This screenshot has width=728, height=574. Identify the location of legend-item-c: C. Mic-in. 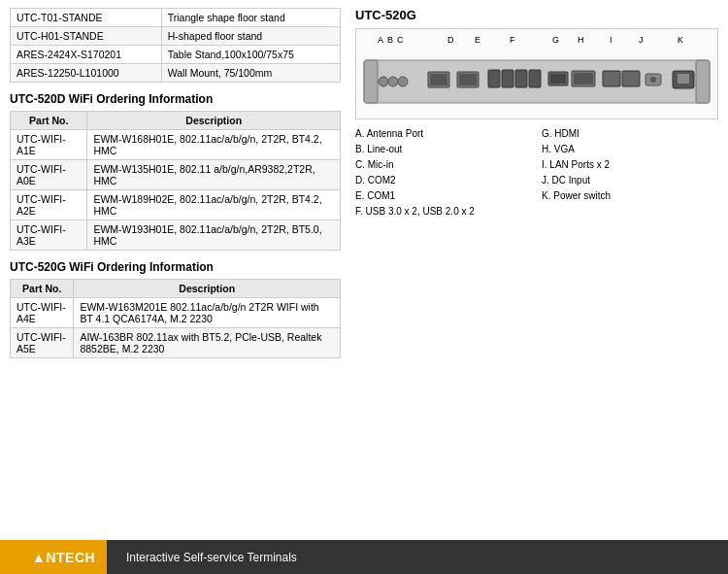
(444, 165).